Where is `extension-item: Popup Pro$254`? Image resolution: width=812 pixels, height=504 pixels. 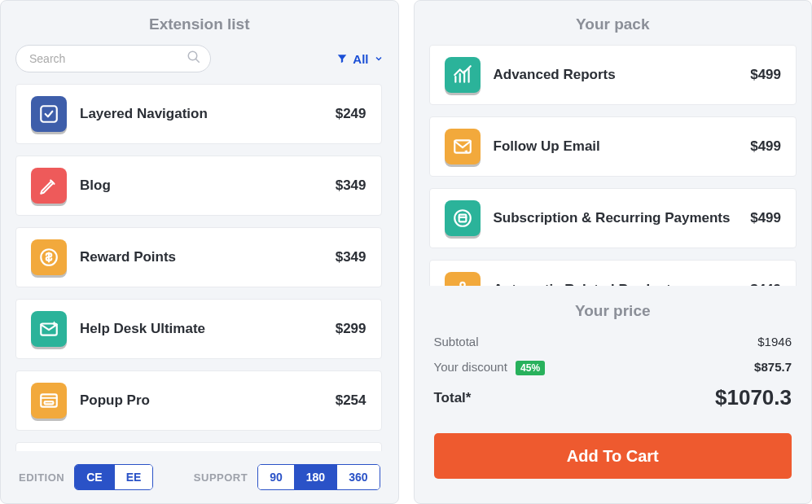
extension-item: Popup Pro$254 is located at coordinates (199, 401).